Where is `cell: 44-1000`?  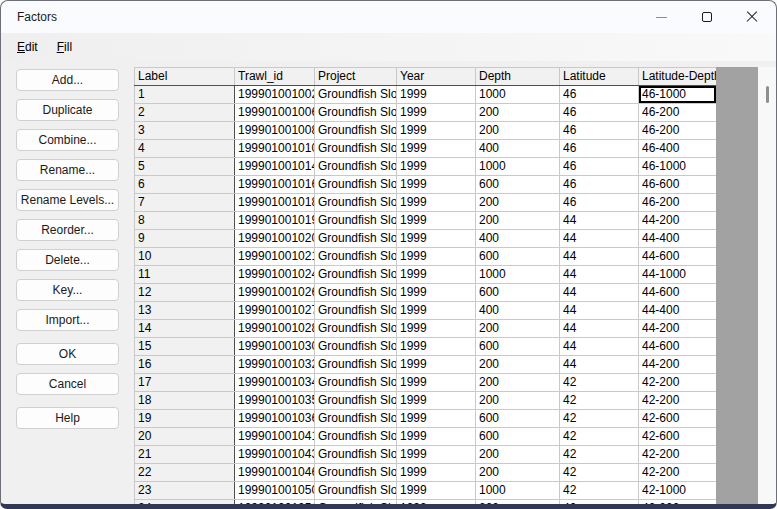
cell: 44-1000 is located at coordinates (678, 275).